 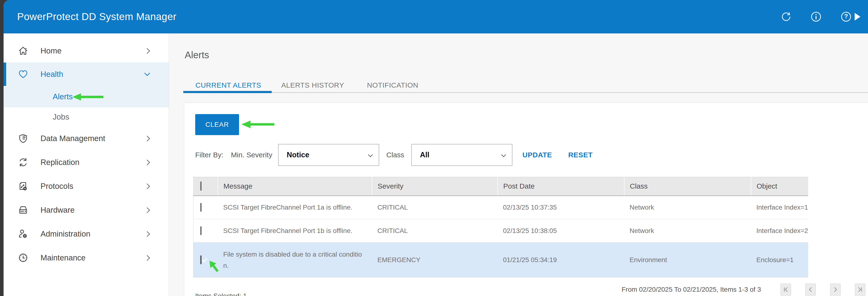 I want to click on class-value: All, so click(x=425, y=155).